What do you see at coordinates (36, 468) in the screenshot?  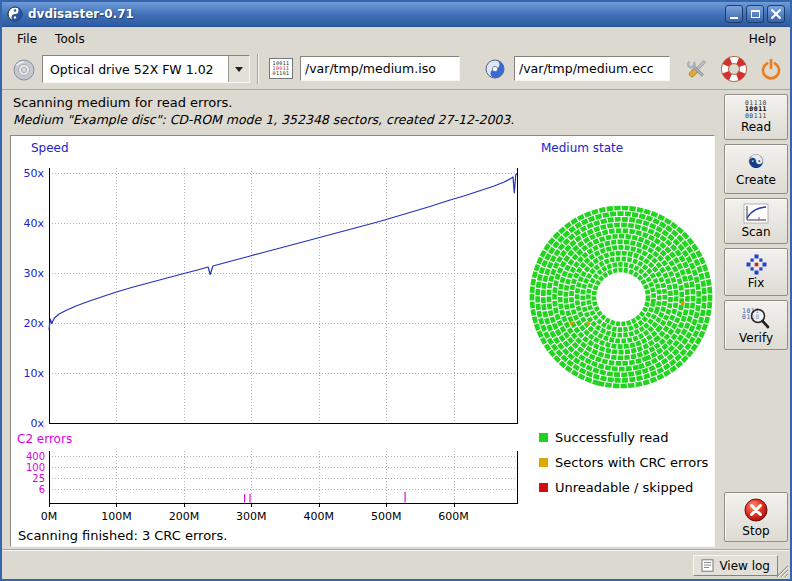 I see `svg-text: 100` at bounding box center [36, 468].